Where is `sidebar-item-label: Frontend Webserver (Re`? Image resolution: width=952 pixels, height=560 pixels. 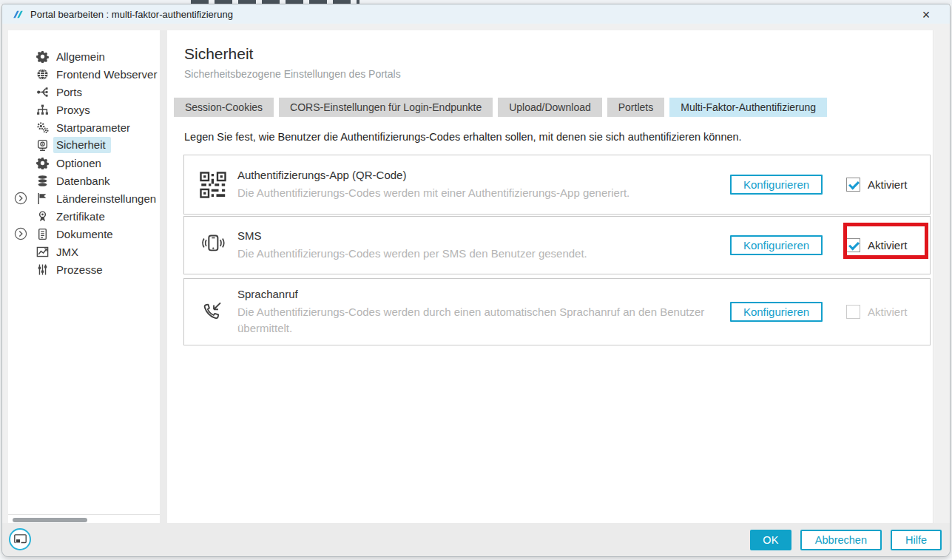 sidebar-item-label: Frontend Webserver (Re is located at coordinates (108, 74).